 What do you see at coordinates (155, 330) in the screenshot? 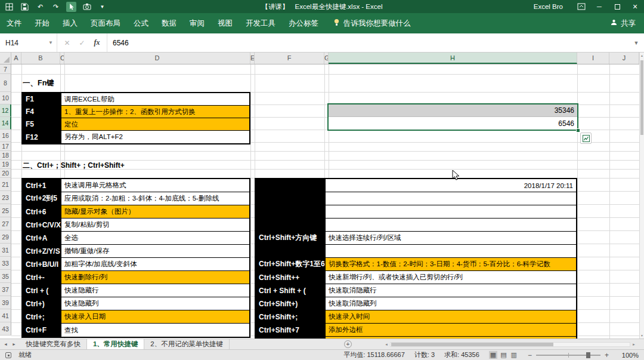
I see `shortcut-desc-cell: 查找` at bounding box center [155, 330].